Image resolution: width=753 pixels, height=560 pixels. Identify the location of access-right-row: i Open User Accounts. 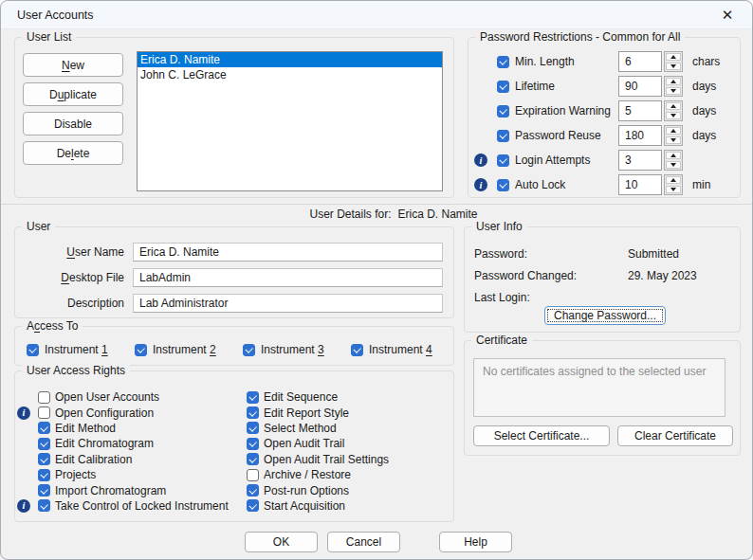
(131, 397).